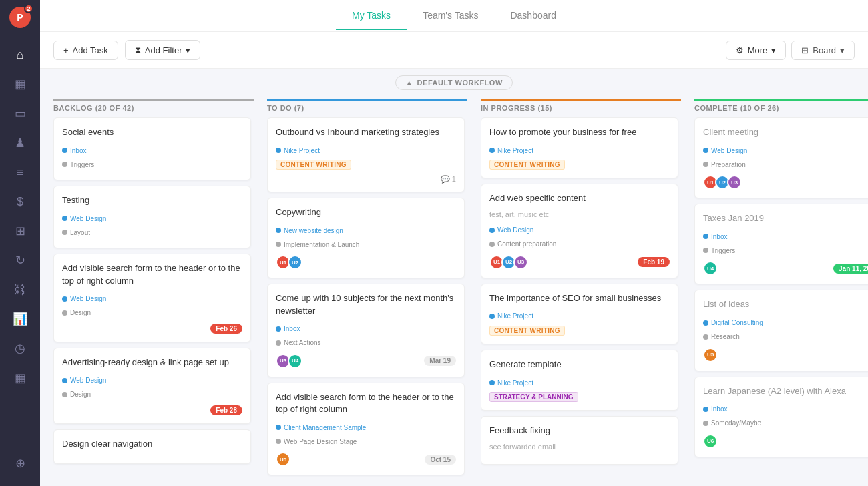 This screenshot has width=868, height=486. I want to click on due-date-badge: Feb 28, so click(226, 410).